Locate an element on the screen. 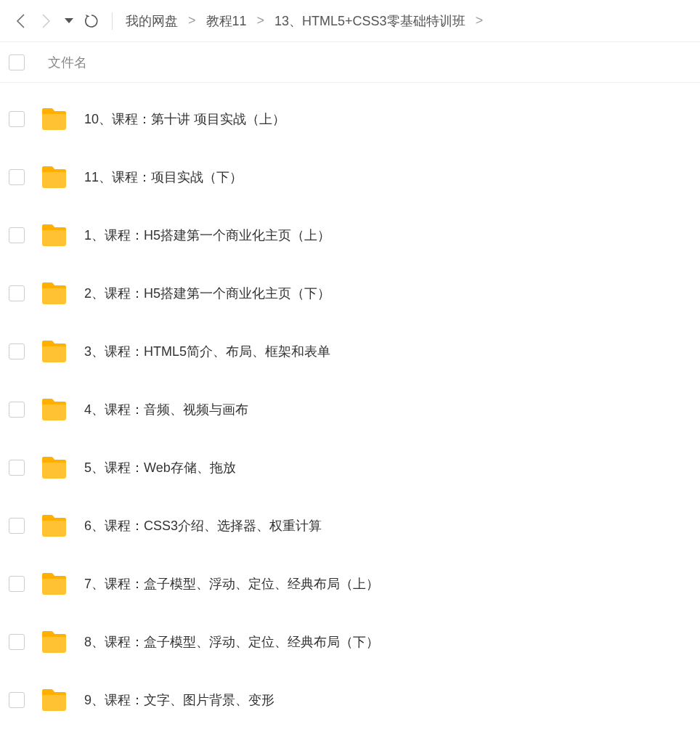 Image resolution: width=700 pixels, height=740 pixels. breadcrumb-item: 我的网盘 is located at coordinates (152, 21).